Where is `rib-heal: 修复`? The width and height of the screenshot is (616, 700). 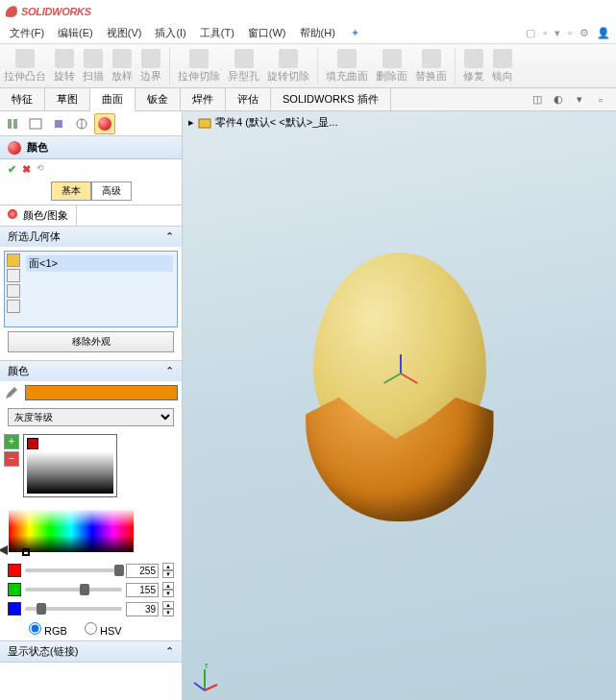
rib-heal: 修复 is located at coordinates (474, 66).